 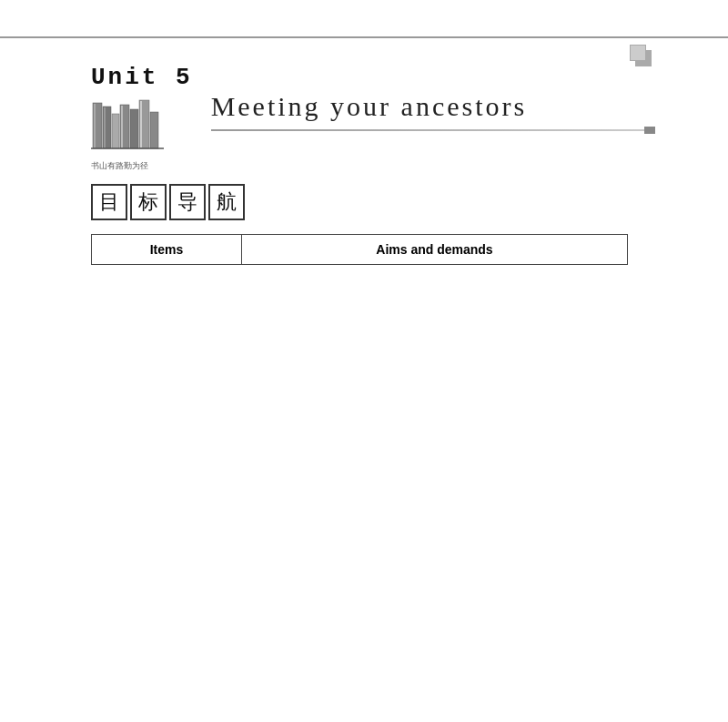 What do you see at coordinates (167, 249) in the screenshot?
I see `col-items-header: Items` at bounding box center [167, 249].